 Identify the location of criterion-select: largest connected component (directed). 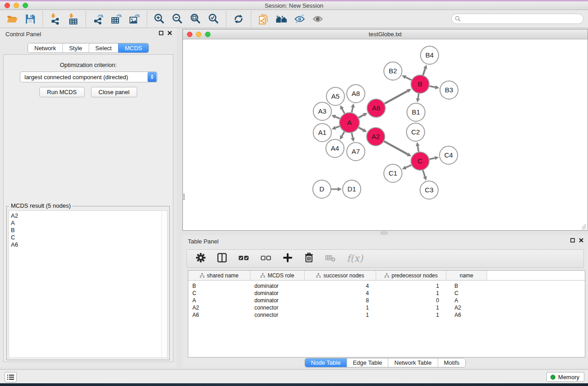
(89, 77).